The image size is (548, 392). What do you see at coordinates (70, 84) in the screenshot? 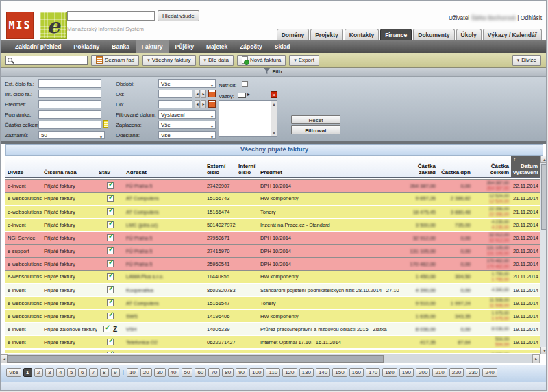
I see `filter-input-ext-cislo-fa` at bounding box center [70, 84].